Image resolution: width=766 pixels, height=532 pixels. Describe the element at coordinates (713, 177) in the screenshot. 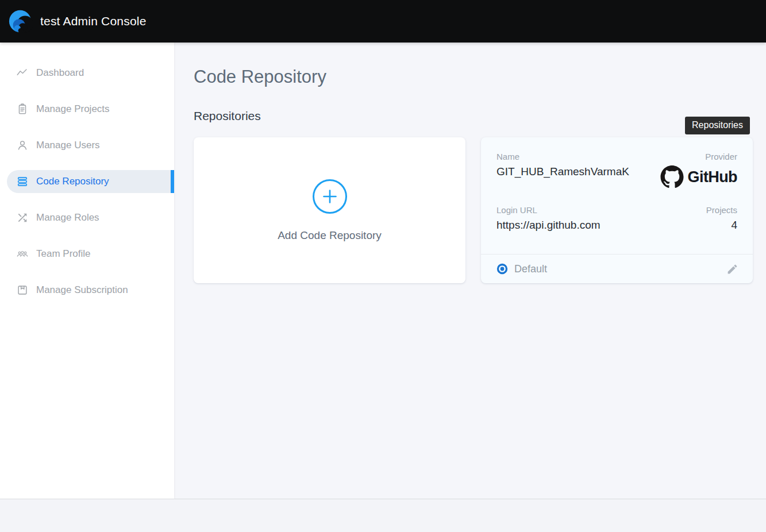

I see `github-wordmark: GitHub` at that location.